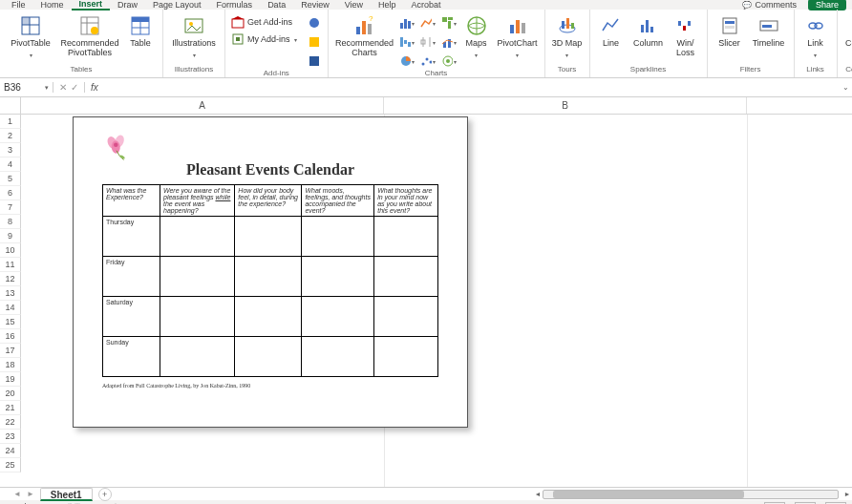 This screenshot has width=852, height=504. I want to click on hierarchy-chart-icon, so click(449, 23).